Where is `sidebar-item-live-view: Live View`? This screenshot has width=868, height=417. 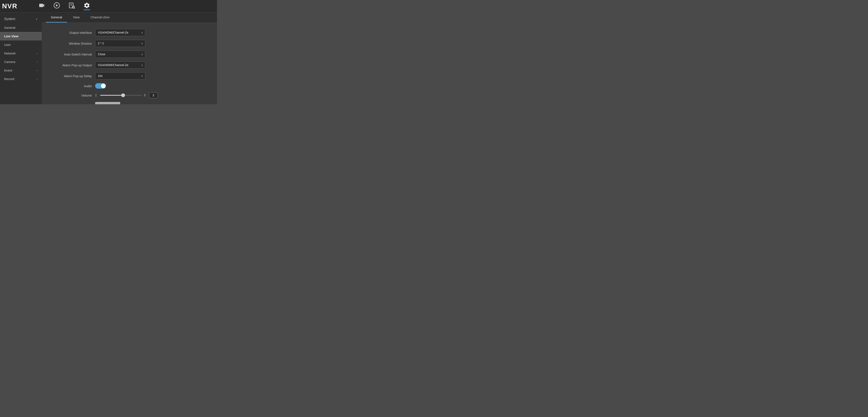 sidebar-item-live-view: Live View is located at coordinates (21, 36).